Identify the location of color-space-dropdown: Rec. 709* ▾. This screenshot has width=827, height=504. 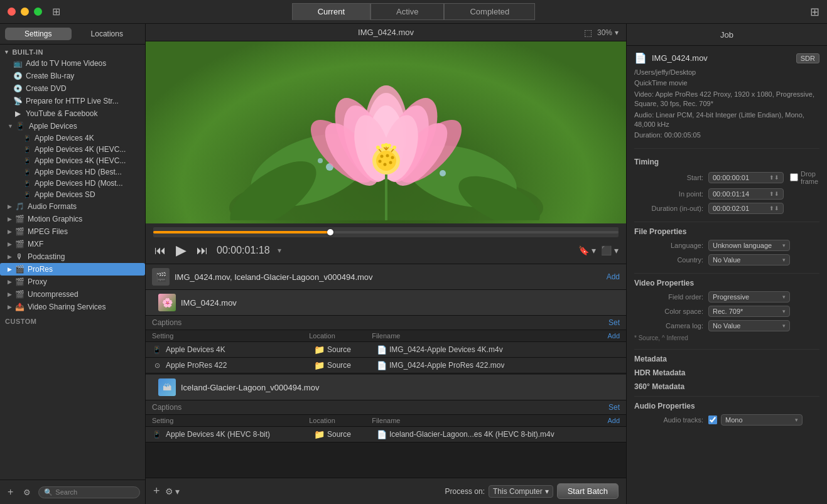
(749, 311).